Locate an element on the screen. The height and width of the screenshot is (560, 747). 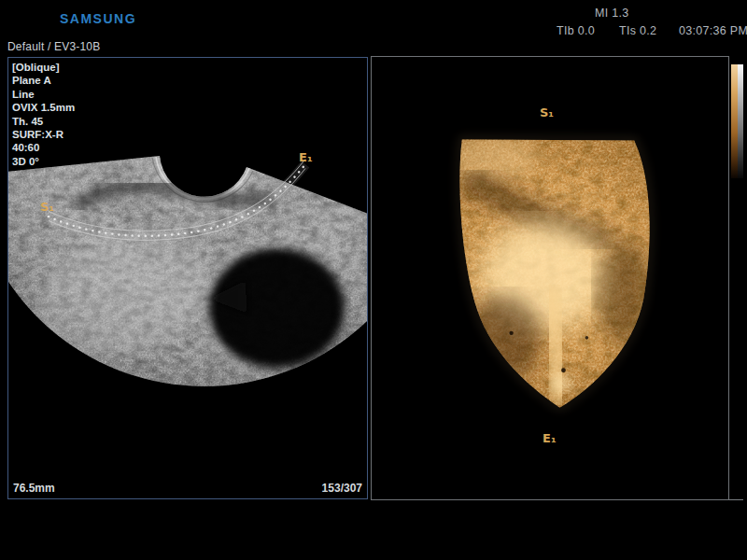
setting-plane: Plane A is located at coordinates (43, 80).